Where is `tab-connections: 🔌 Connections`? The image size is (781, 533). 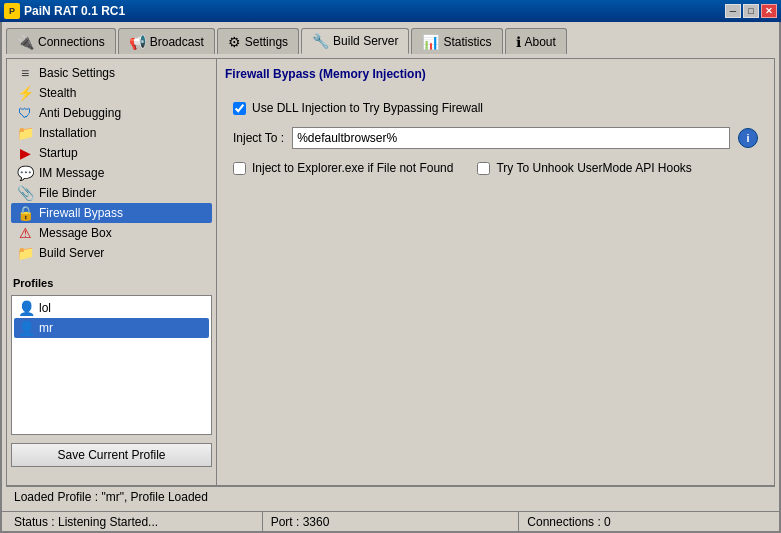
tab-connections: 🔌 Connections is located at coordinates (61, 41).